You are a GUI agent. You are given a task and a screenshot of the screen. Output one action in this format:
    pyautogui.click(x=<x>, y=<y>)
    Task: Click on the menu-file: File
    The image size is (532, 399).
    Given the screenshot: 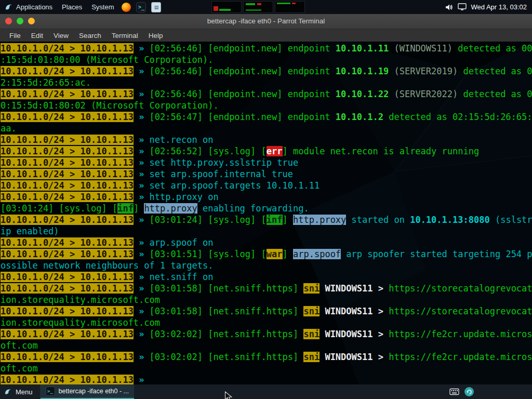 What is the action you would take?
    pyautogui.click(x=15, y=35)
    